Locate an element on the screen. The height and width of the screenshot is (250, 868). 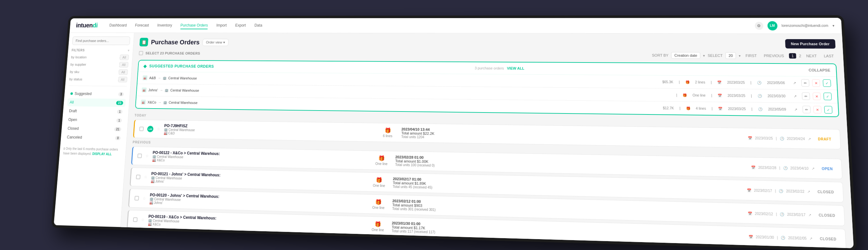
sidebar-badge-closed: 21 is located at coordinates (118, 129).